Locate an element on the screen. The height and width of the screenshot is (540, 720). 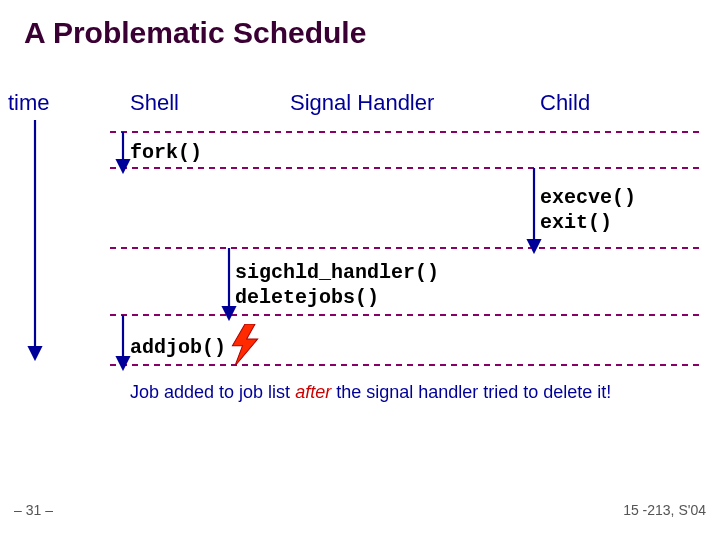
slide-title: A Problematic Schedule is located at coordinates (195, 33).